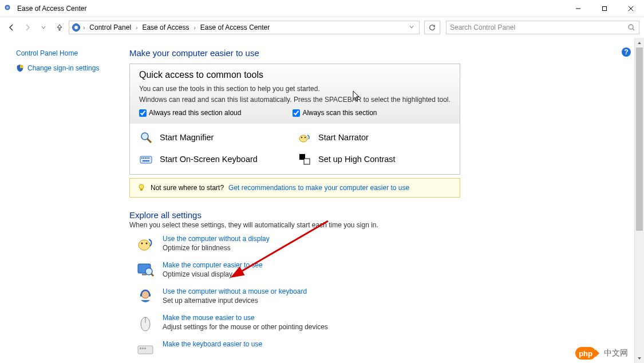  I want to click on close-button, so click(631, 9).